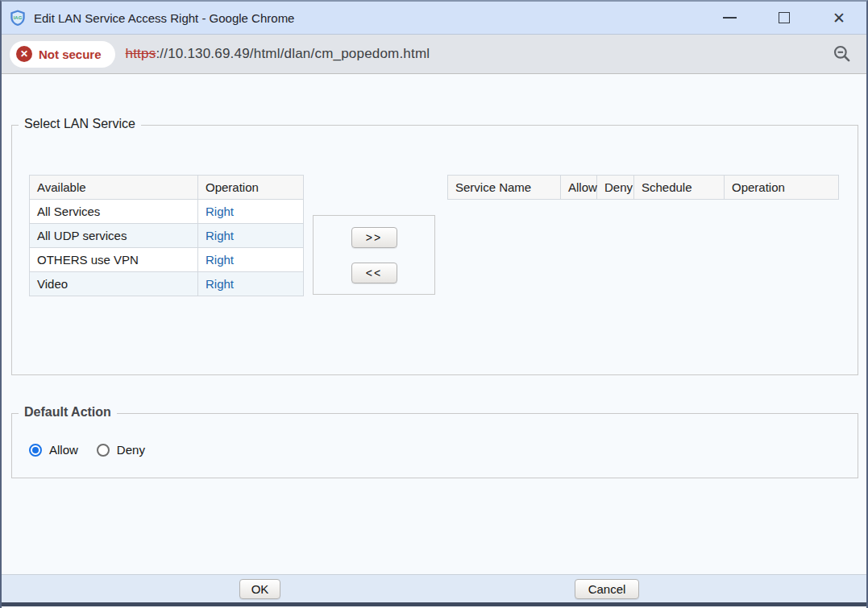  What do you see at coordinates (784, 18) in the screenshot?
I see `maximize-icon` at bounding box center [784, 18].